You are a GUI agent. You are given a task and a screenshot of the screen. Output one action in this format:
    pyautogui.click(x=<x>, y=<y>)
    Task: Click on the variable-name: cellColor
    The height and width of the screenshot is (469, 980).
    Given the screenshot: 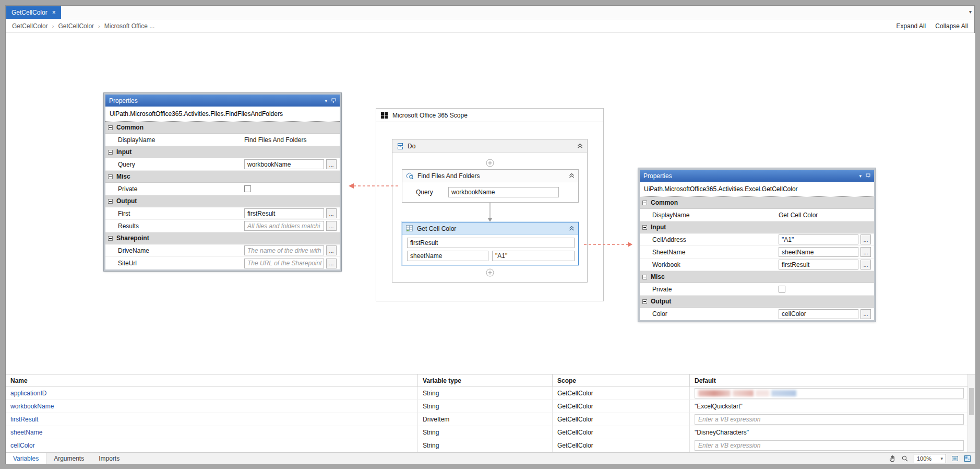 What is the action you would take?
    pyautogui.click(x=212, y=445)
    